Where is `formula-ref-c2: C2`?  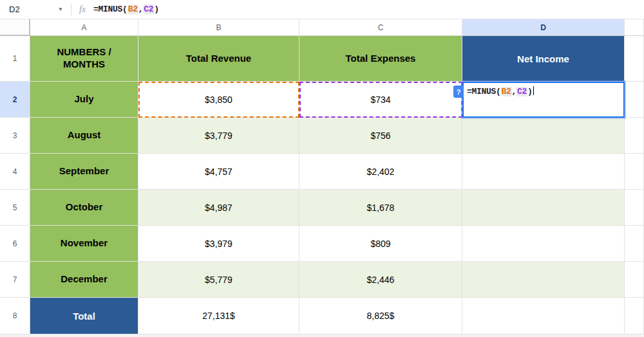
formula-ref-c2: C2 is located at coordinates (148, 9).